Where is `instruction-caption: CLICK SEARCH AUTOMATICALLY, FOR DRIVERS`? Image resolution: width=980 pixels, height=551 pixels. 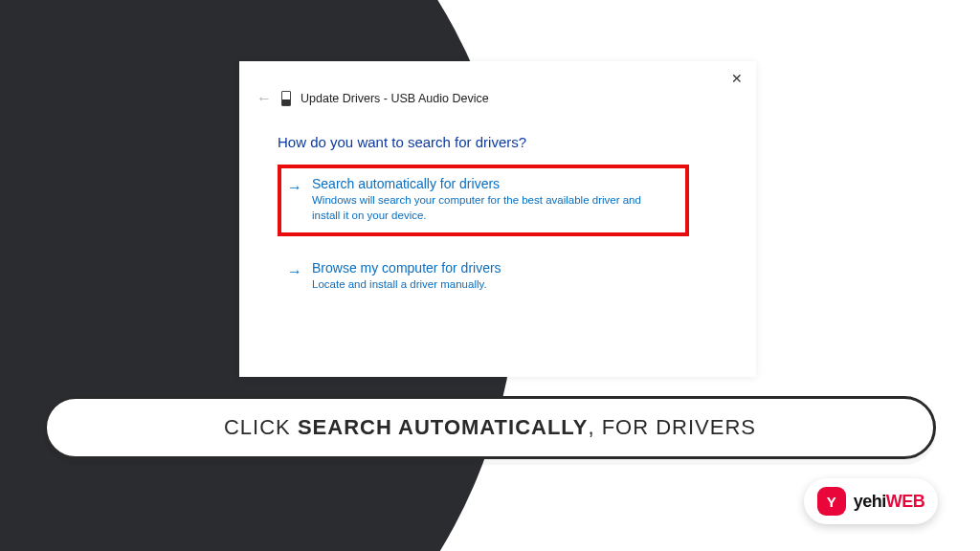 instruction-caption: CLICK SEARCH AUTOMATICALLY, FOR DRIVERS is located at coordinates (490, 428).